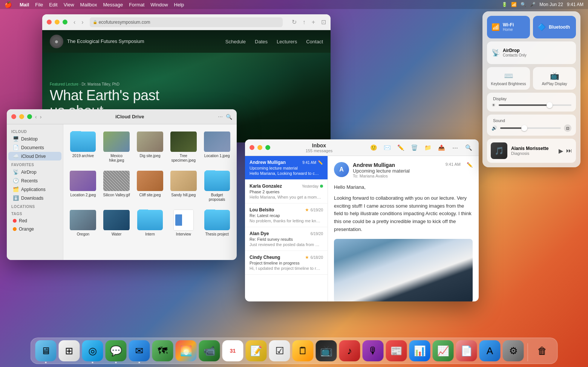 Image resolution: width=588 pixels, height=367 pixels. Describe the element at coordinates (41, 117) in the screenshot. I see `finder-forward-button: ›` at that location.